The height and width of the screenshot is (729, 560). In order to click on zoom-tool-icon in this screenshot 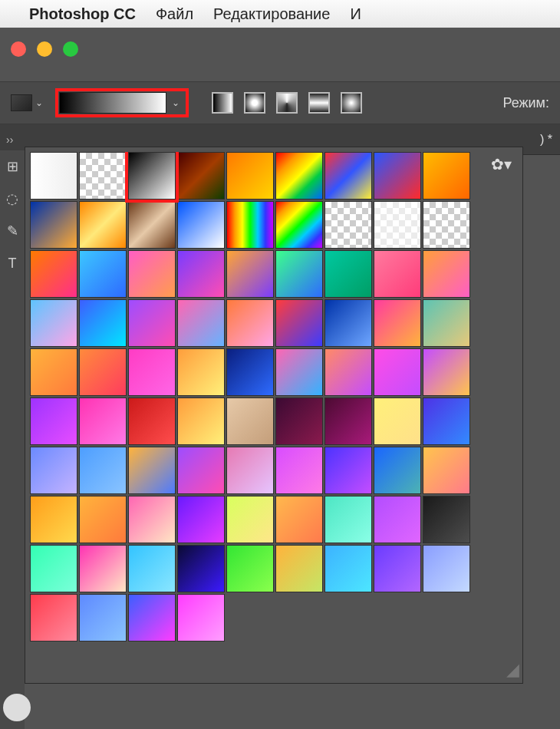, I will do `click(17, 708)`.